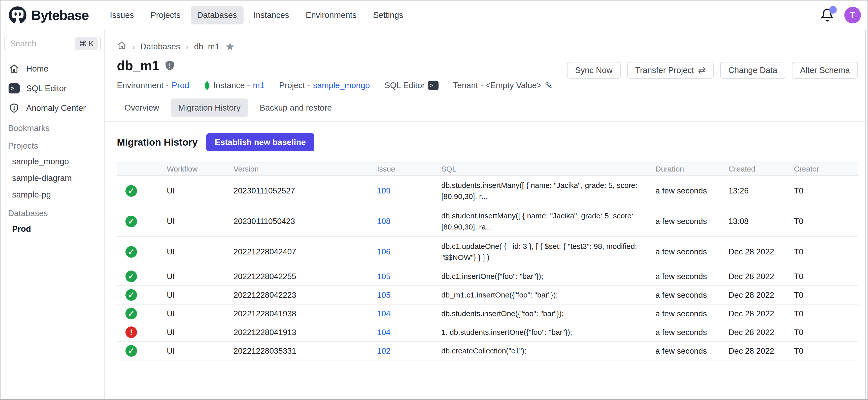 The height and width of the screenshot is (400, 868). I want to click on sql-cell: db.createCollection("c1");, so click(543, 351).